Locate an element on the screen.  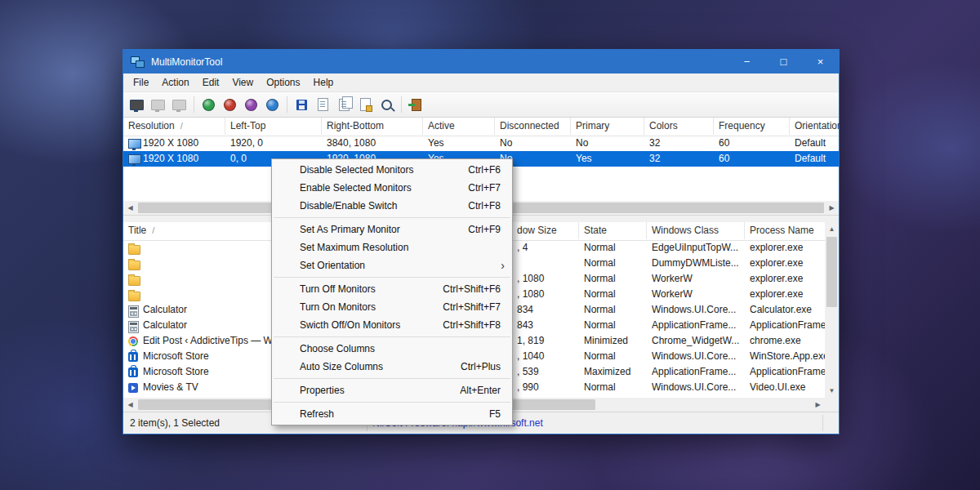
chrome-icon is located at coordinates (133, 341).